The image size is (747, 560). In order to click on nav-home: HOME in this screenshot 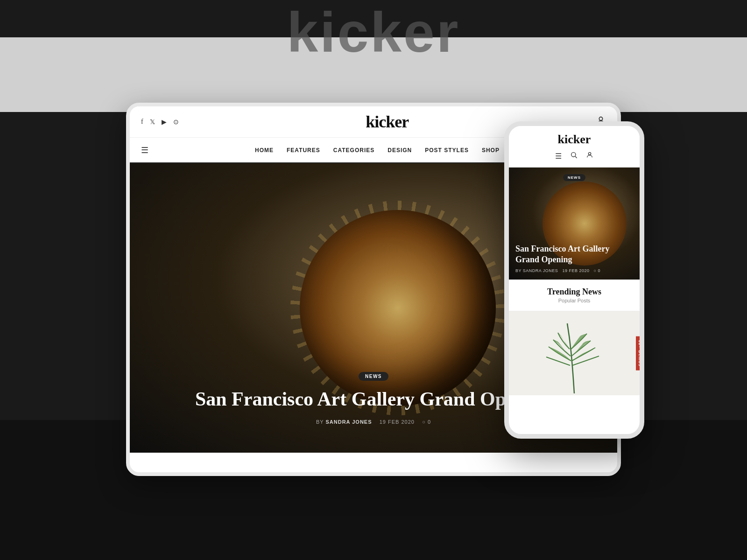, I will do `click(264, 150)`.